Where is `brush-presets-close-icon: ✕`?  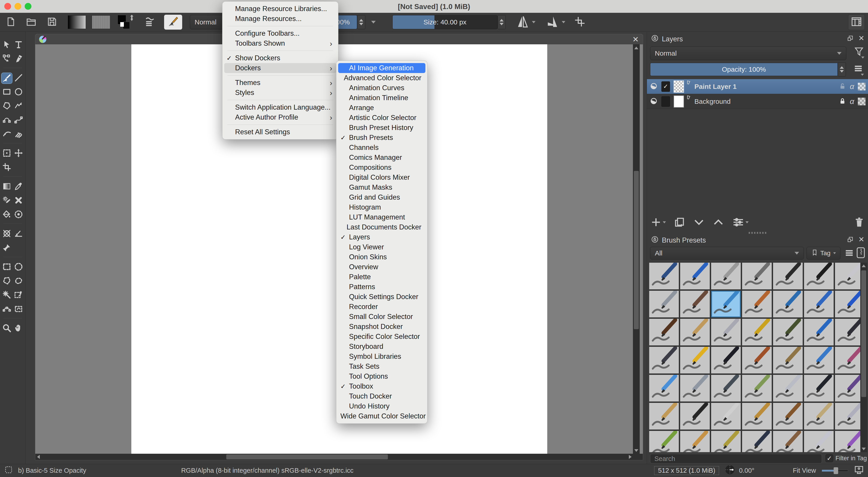
brush-presets-close-icon: ✕ is located at coordinates (861, 239).